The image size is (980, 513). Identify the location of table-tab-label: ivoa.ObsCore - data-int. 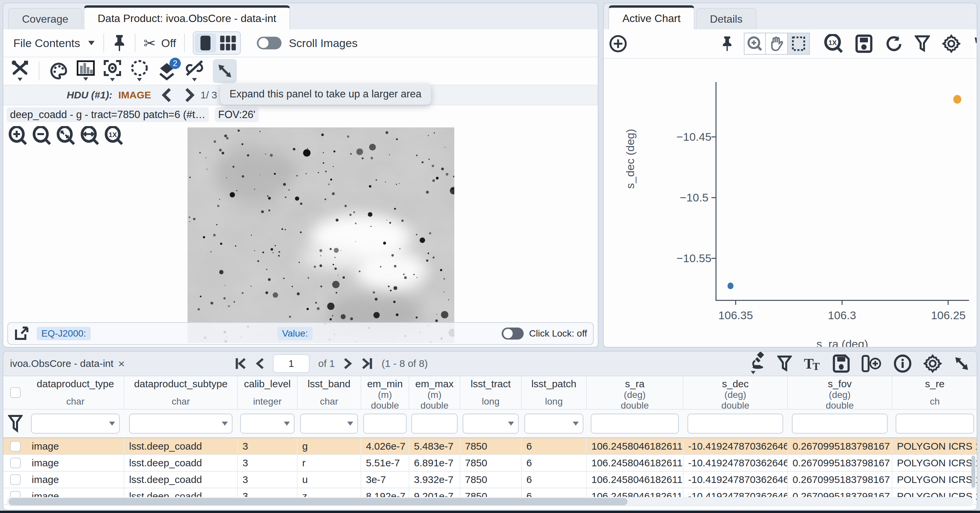
(62, 363).